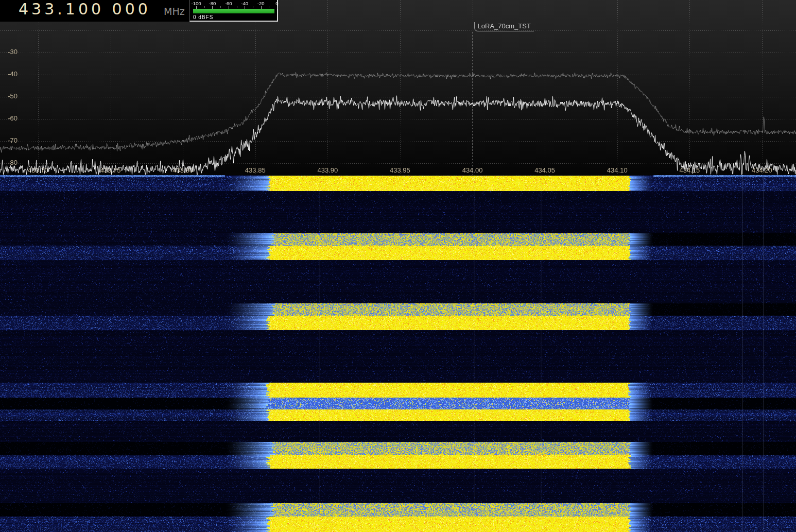 This screenshot has height=532, width=796. I want to click on meter-scale-label: -40, so click(245, 3).